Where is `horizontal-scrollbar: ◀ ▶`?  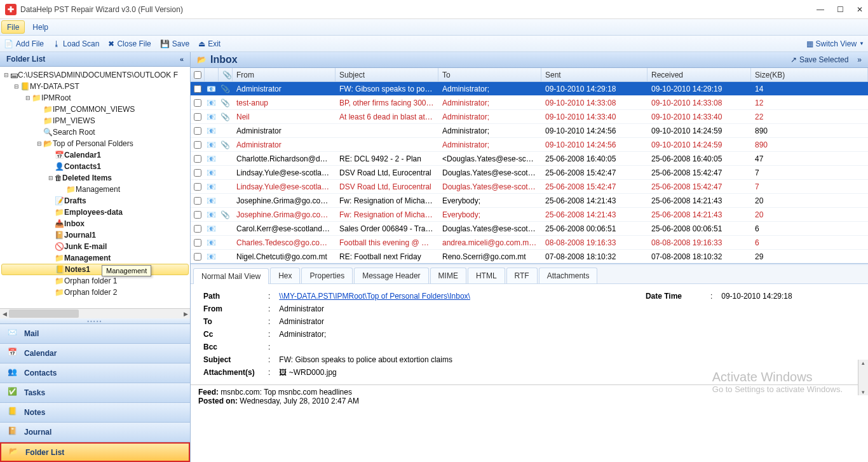
horizontal-scrollbar: ◀ ▶ is located at coordinates (95, 313).